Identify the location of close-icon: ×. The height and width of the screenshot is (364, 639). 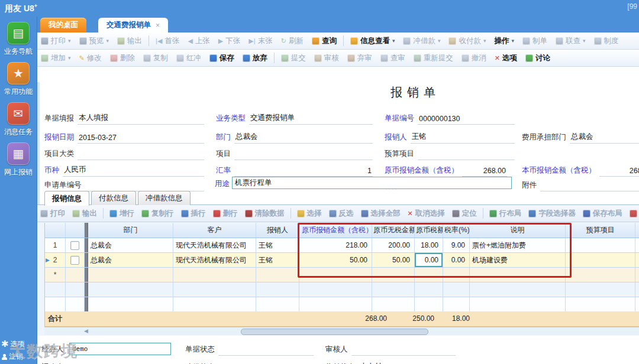
(157, 25).